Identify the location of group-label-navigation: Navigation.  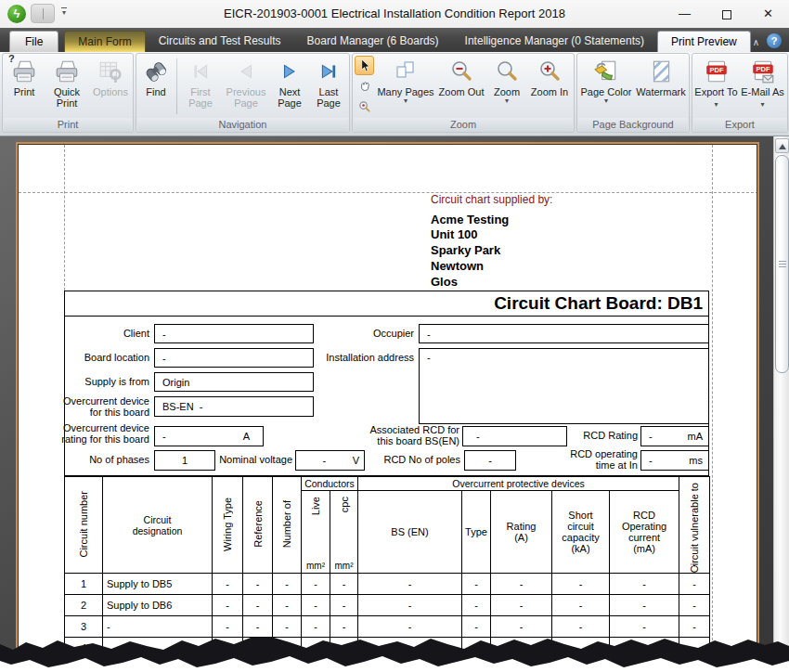
(243, 124).